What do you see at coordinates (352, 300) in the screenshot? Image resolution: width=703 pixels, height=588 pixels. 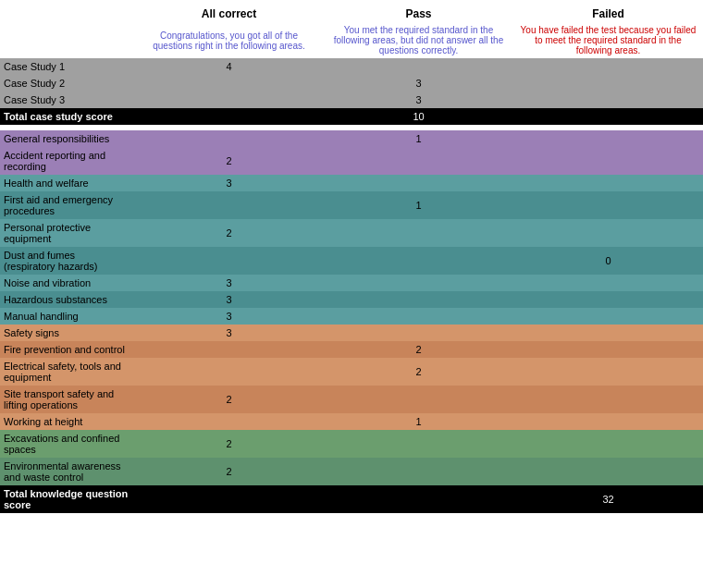 I see `knowledge-row: Hazardous substances 3` at bounding box center [352, 300].